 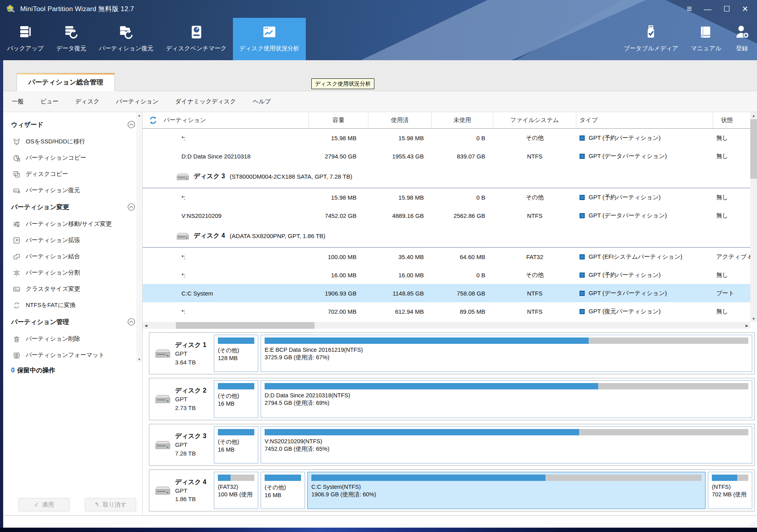 I want to click on menu-item-4: ダイナミックディスク, so click(x=206, y=101).